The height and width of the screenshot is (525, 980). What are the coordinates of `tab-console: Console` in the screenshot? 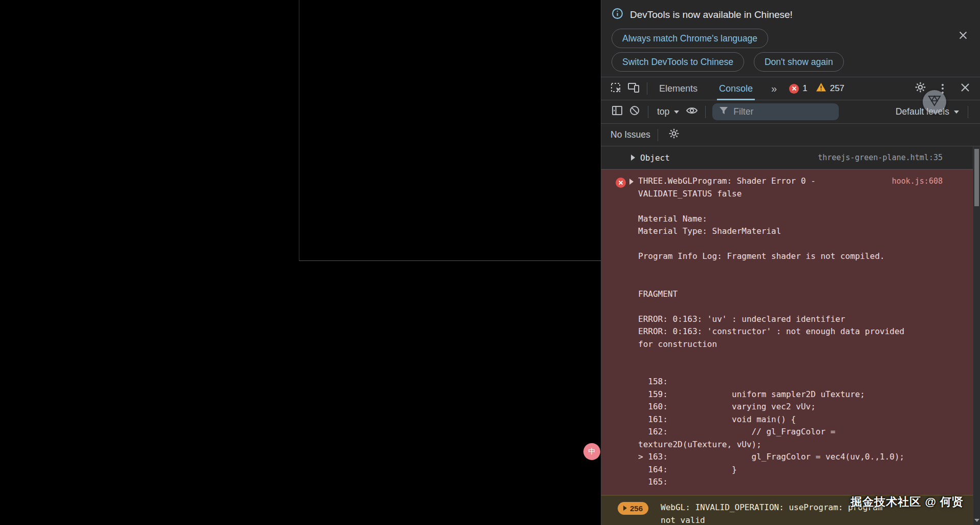 It's located at (736, 89).